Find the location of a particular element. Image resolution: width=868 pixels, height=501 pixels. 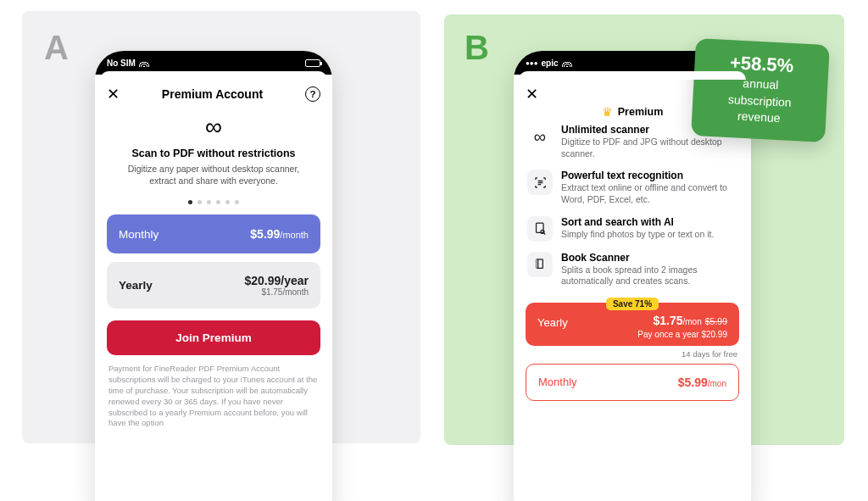

feature-row: Powerful text recognition Extract text o… is located at coordinates (632, 187).